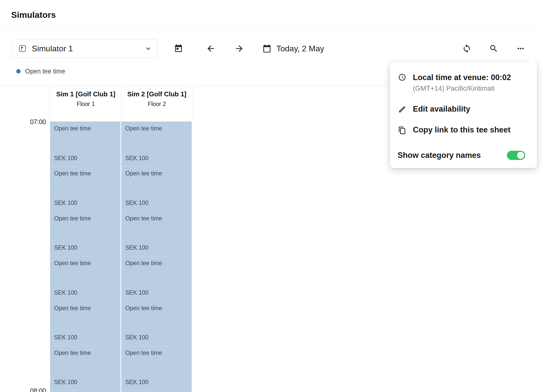 The image size is (542, 392). What do you see at coordinates (494, 49) in the screenshot?
I see `toolbar-right-cluster` at bounding box center [494, 49].